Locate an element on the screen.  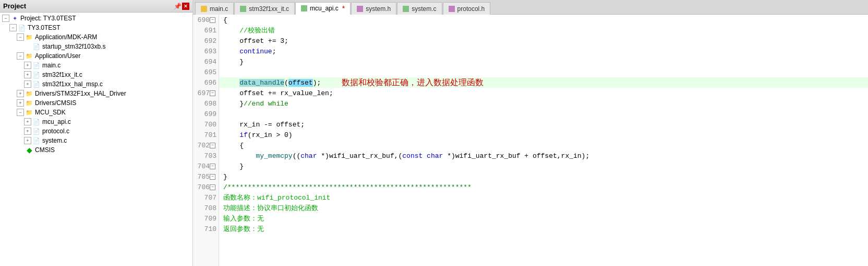
linenum-692: 692 is located at coordinates (206, 41).